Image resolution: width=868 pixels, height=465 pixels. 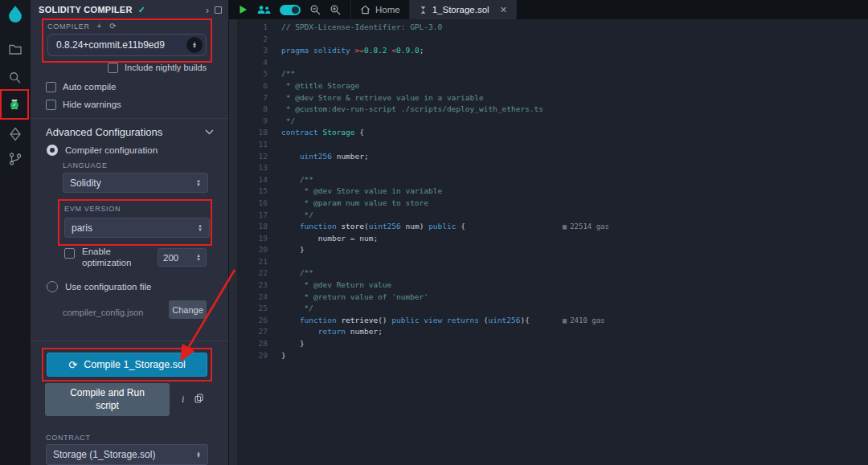 I want to click on contract-select: Storage (1_Storage.sol) ▲▼, so click(x=127, y=455).